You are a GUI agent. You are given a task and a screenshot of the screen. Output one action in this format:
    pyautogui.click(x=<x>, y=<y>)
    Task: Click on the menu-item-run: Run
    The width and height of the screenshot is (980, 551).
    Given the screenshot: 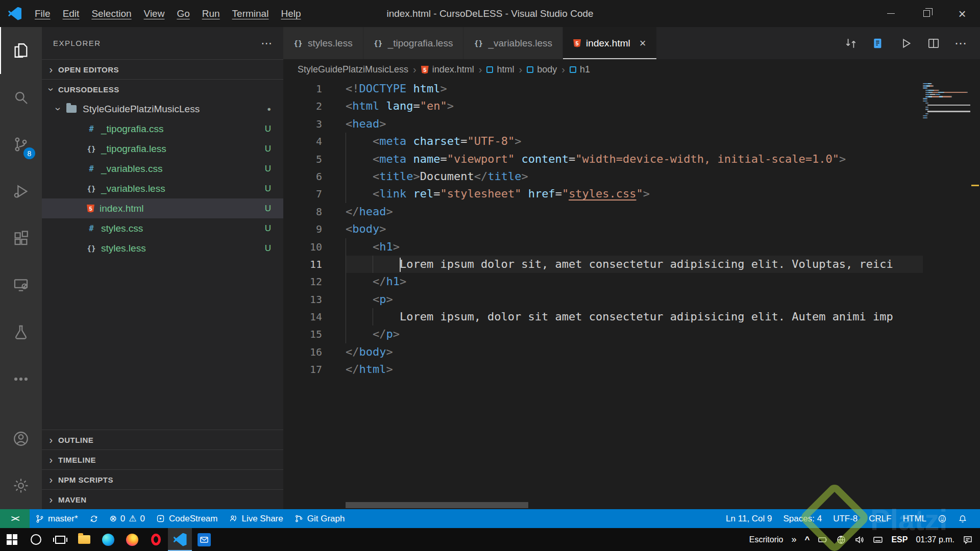 What is the action you would take?
    pyautogui.click(x=211, y=14)
    